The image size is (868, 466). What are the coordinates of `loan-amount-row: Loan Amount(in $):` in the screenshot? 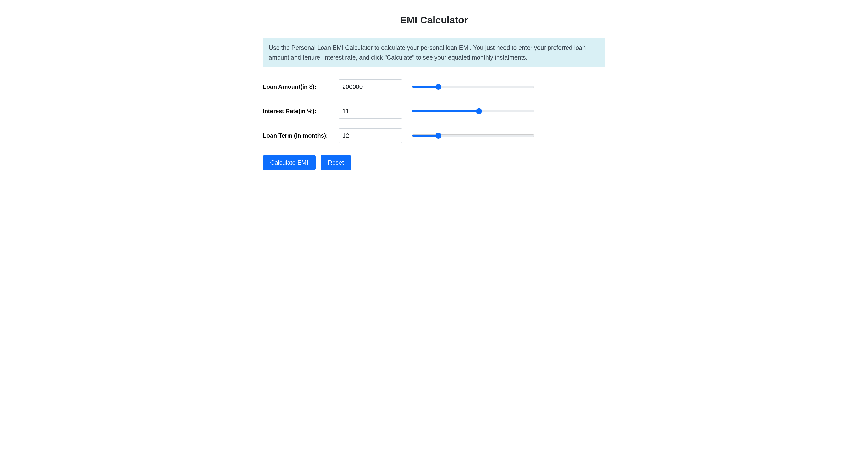 It's located at (434, 87).